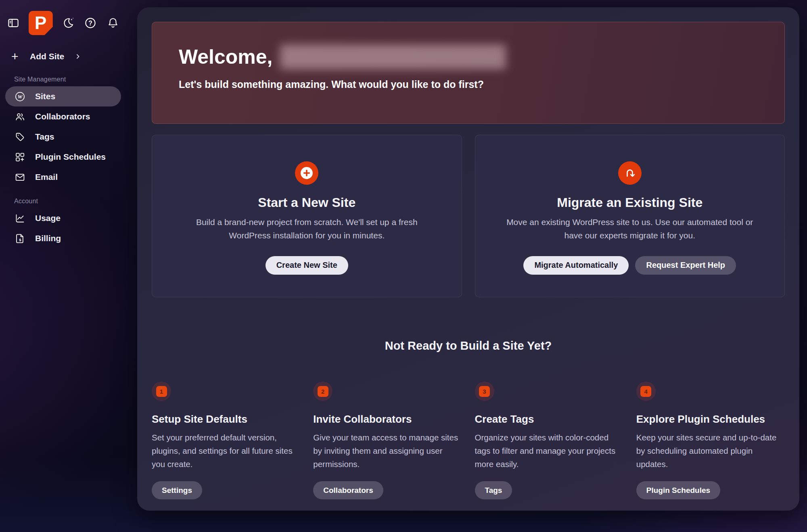 The height and width of the screenshot is (532, 807). I want to click on collaborators-icon, so click(20, 117).